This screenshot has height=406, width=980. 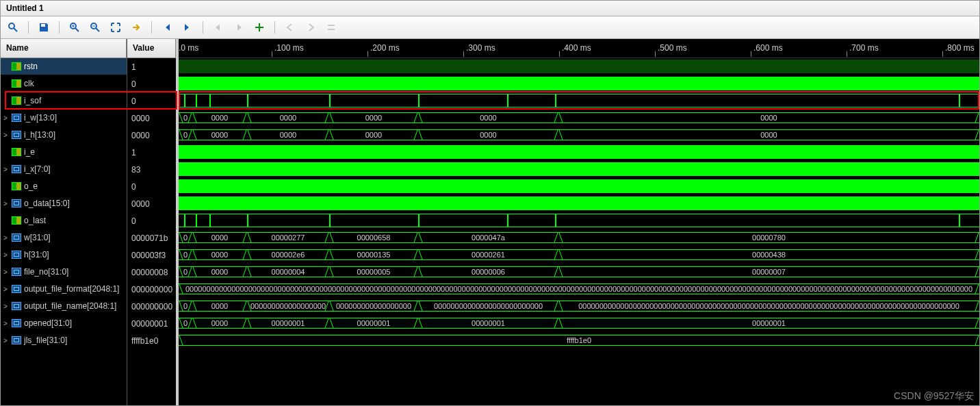 What do you see at coordinates (239, 27) in the screenshot?
I see `step-fwd-icon` at bounding box center [239, 27].